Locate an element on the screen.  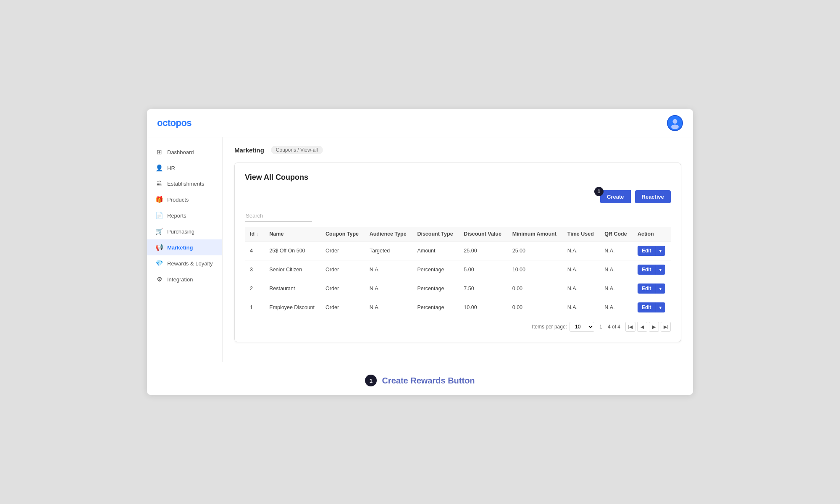
table-header-row: Id ↓ Name Coupon Type Audience Type Disc… is located at coordinates (458, 234).